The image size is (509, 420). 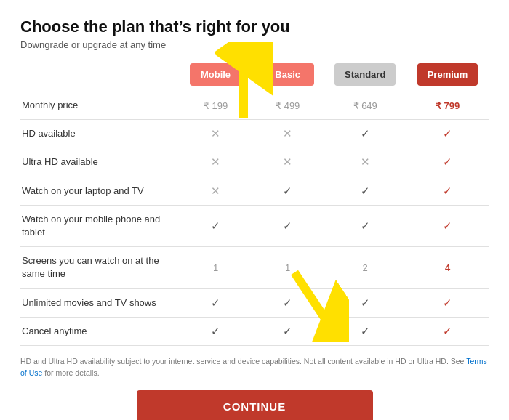 What do you see at coordinates (254, 27) in the screenshot?
I see `page-title: Choose the plan that’s right for you` at bounding box center [254, 27].